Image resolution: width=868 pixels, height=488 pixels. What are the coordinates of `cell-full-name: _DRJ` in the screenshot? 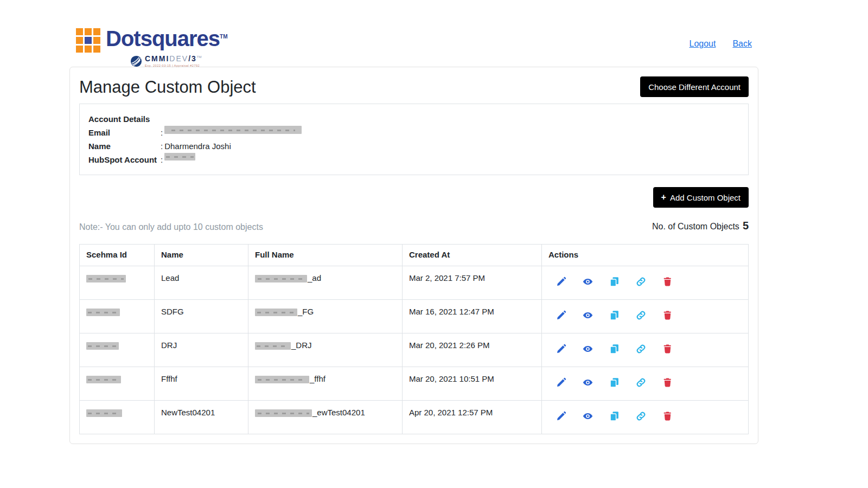 It's located at (326, 350).